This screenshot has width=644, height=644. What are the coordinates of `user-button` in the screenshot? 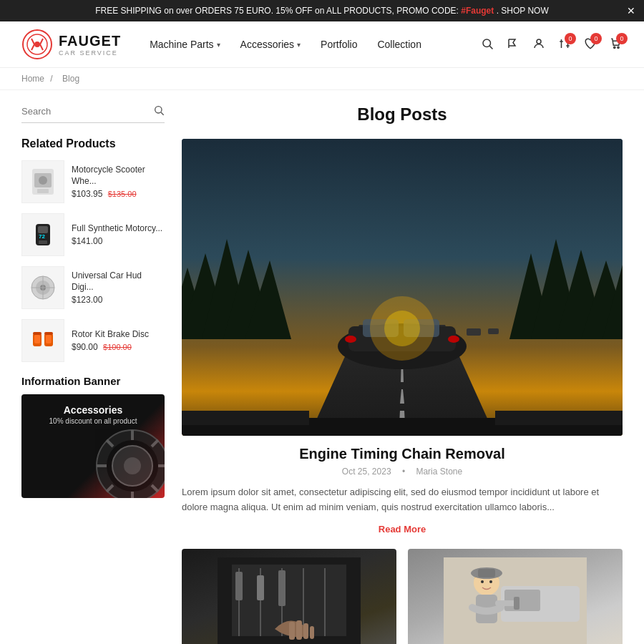 It's located at (539, 44).